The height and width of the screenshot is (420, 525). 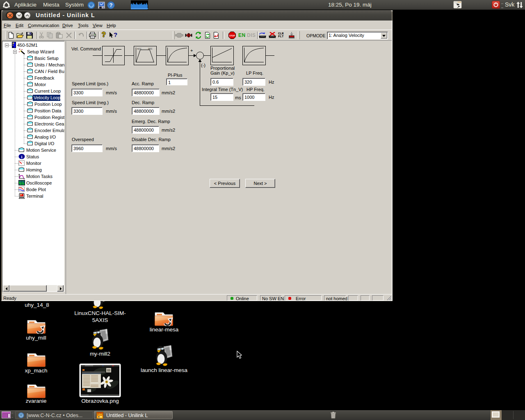 What do you see at coordinates (21, 157) in the screenshot?
I see `svg-text: i` at bounding box center [21, 157].